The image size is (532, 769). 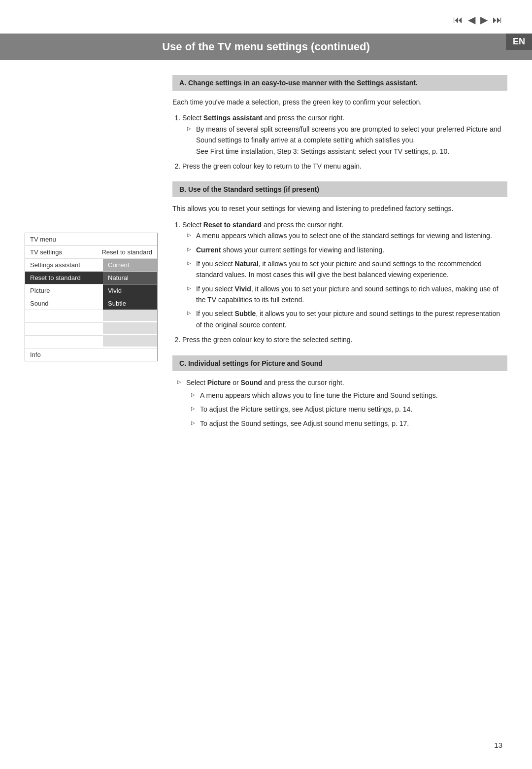 I want to click on section-c-body: Select Picture or Sound and press the cu…, so click(x=340, y=403).